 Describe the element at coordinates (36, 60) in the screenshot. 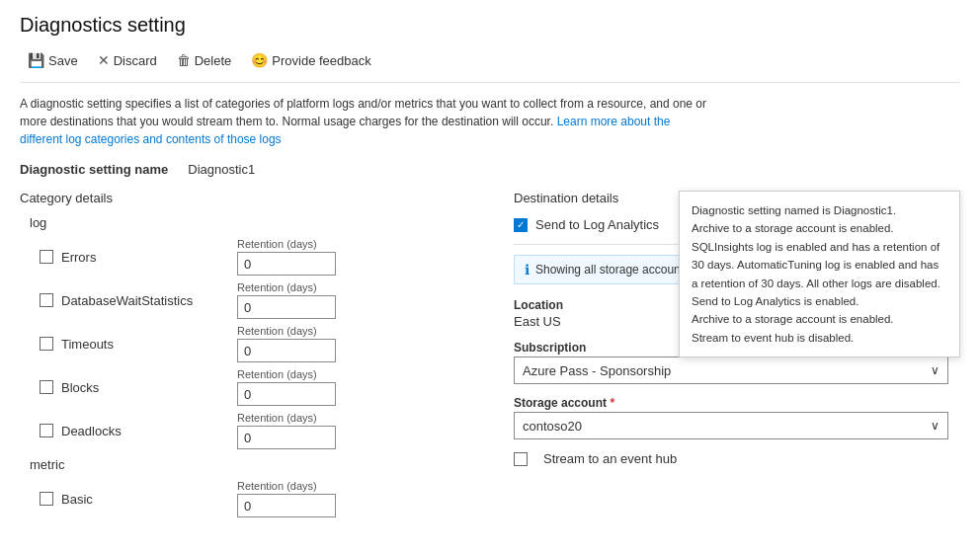

I see `save-icon: 💾` at that location.